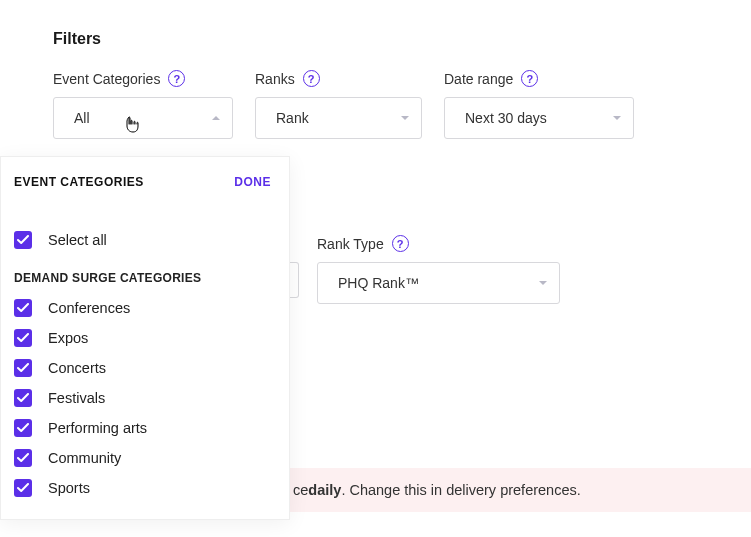 This screenshot has width=751, height=537. I want to click on category-item: Festivals, so click(142, 398).